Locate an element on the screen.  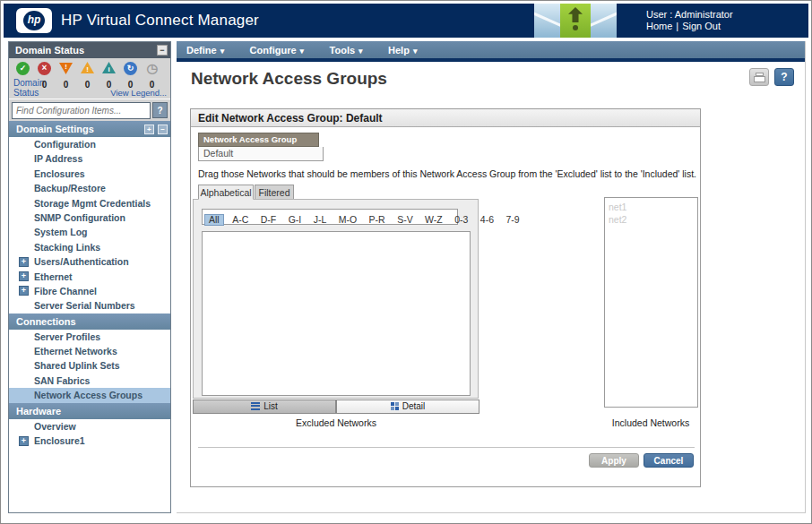
sidebar-item-label: Network Access Groups is located at coordinates (88, 395).